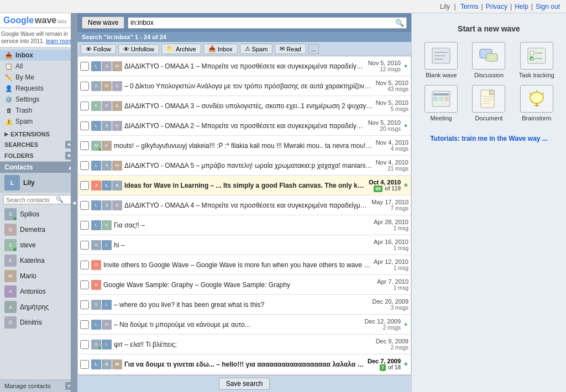  What do you see at coordinates (249, 166) in the screenshot?
I see `wave-content: ΔΙΑΔΙΚΤΥΟ - ΟΜΑΔΑ 5 – μπράβο παντελη! ωρ…` at bounding box center [249, 166].